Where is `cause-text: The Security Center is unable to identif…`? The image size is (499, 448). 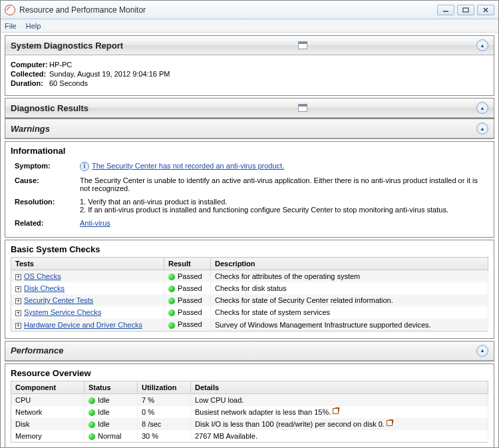
cause-text: The Security Center is unable to identif… is located at coordinates (282, 184).